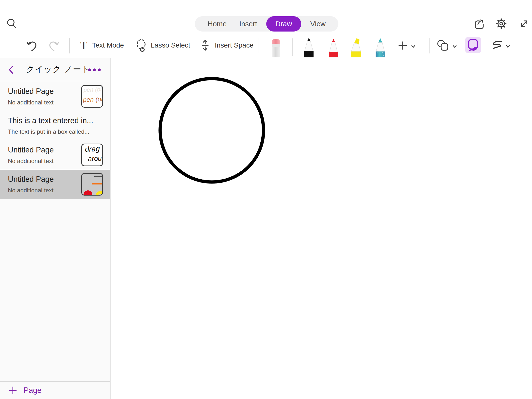  What do you see at coordinates (31, 46) in the screenshot?
I see `undo-icon` at bounding box center [31, 46].